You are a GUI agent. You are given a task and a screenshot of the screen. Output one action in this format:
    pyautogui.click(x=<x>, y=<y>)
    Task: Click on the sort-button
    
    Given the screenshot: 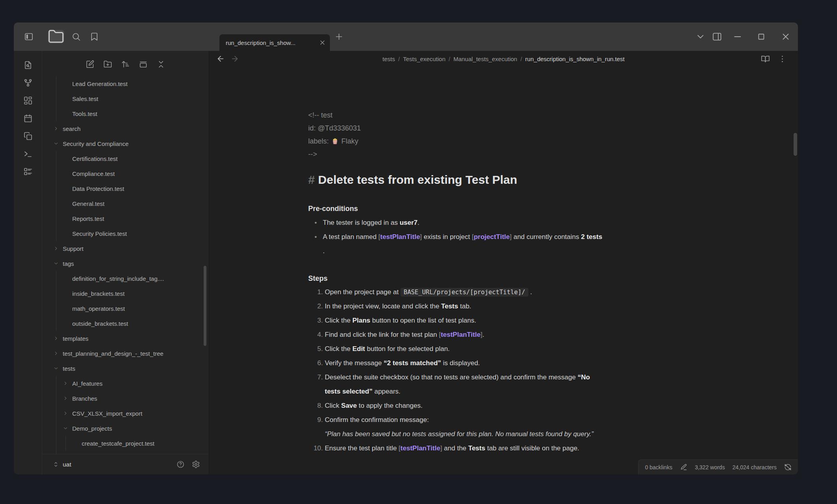 What is the action you would take?
    pyautogui.click(x=125, y=64)
    